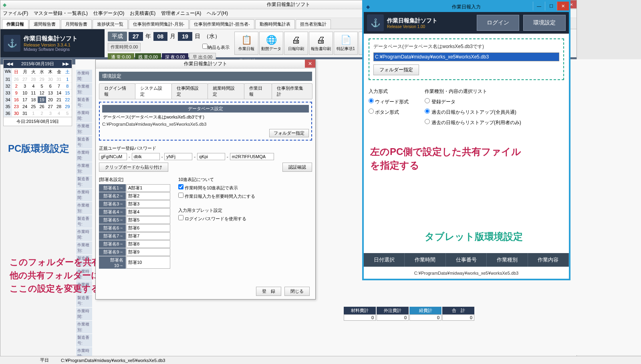 Image resolution: width=641 pixels, height=364 pixels. Describe the element at coordinates (136, 36) in the screenshot. I see `year-value: 27` at that location.